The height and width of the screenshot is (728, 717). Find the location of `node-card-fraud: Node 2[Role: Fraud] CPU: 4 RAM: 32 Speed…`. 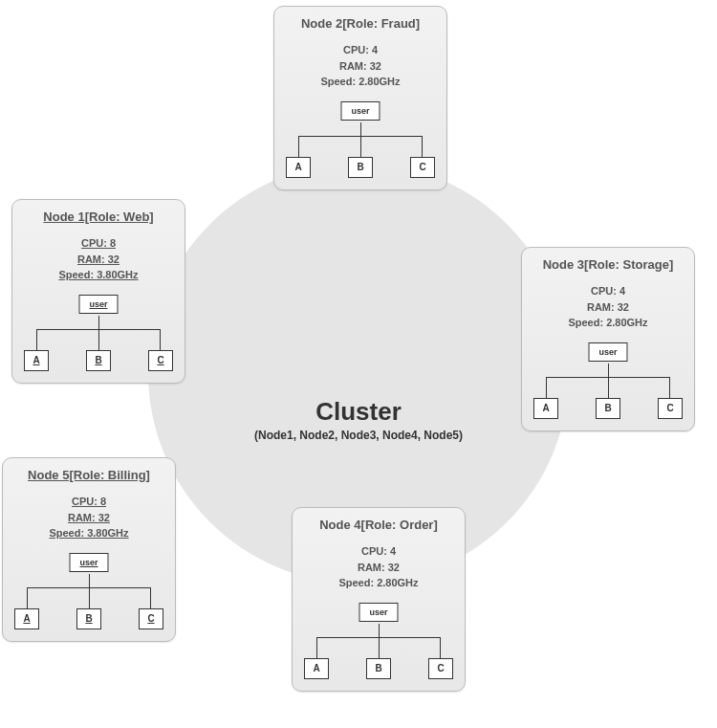

node-card-fraud: Node 2[Role: Fraud] CPU: 4 RAM: 32 Speed… is located at coordinates (360, 98).